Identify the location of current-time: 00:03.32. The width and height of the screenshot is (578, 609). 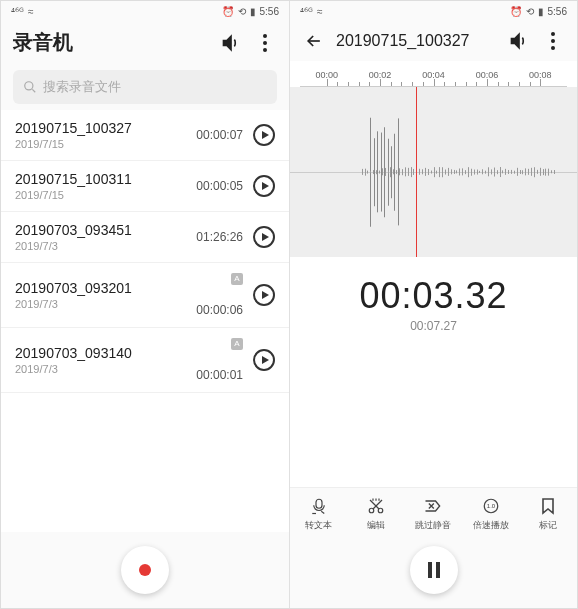
(434, 296).